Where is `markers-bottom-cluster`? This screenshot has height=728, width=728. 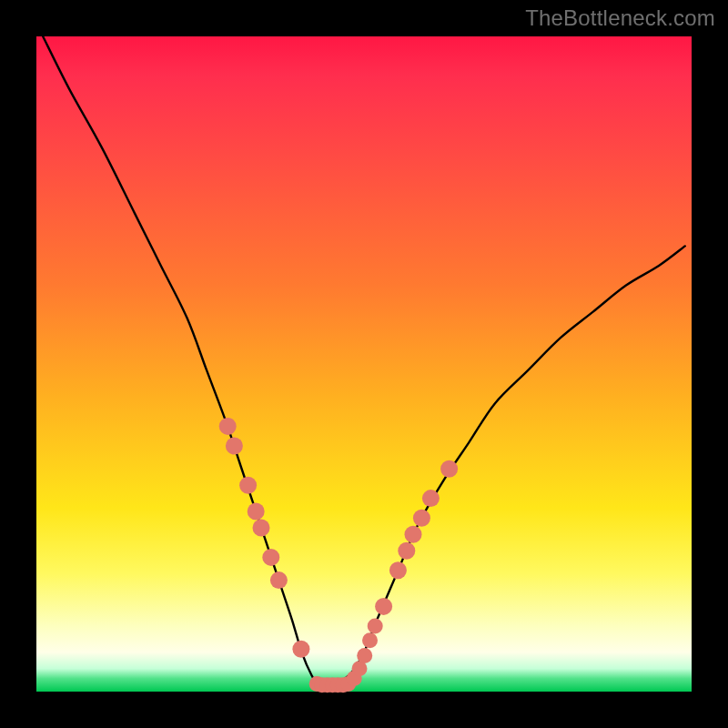
markers-bottom-cluster is located at coordinates (346, 656).